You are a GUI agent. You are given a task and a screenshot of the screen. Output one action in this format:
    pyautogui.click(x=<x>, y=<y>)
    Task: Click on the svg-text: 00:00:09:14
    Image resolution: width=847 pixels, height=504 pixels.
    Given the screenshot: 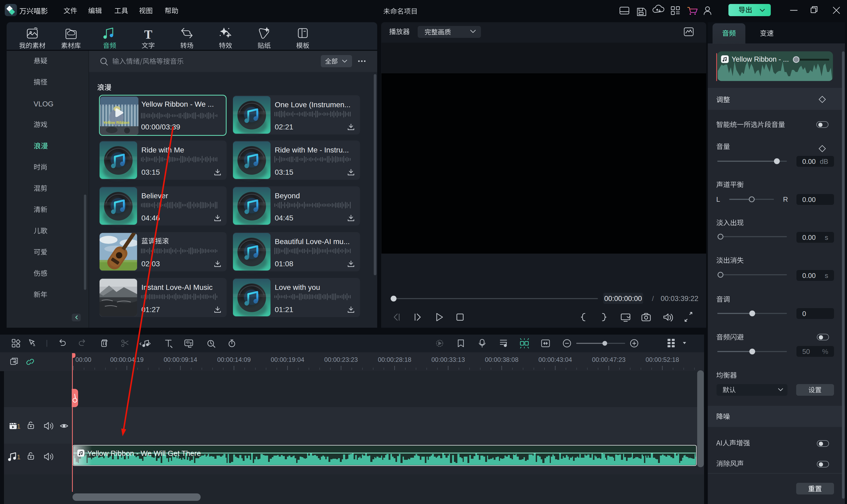 What is the action you would take?
    pyautogui.click(x=181, y=359)
    